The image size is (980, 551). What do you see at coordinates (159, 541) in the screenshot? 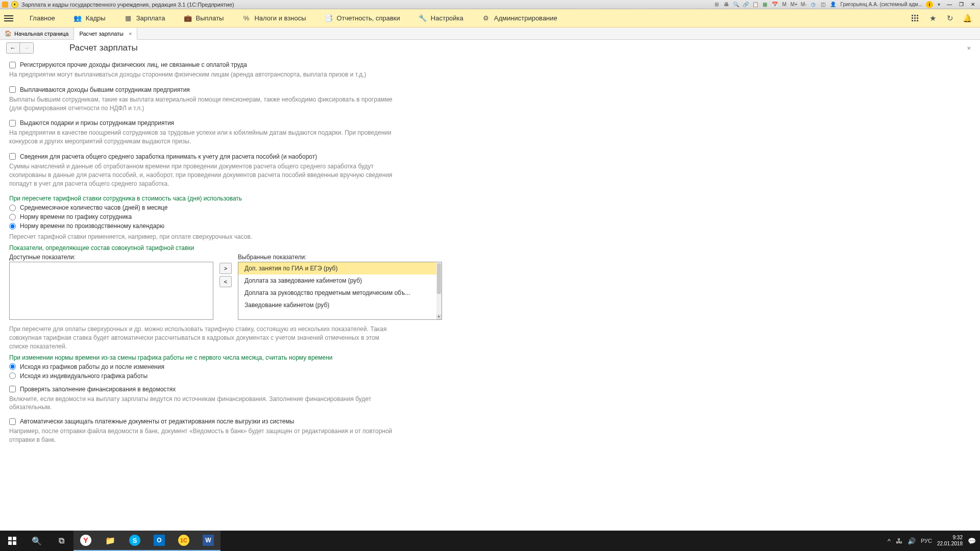
I see `outlook-icon: O` at bounding box center [159, 541].